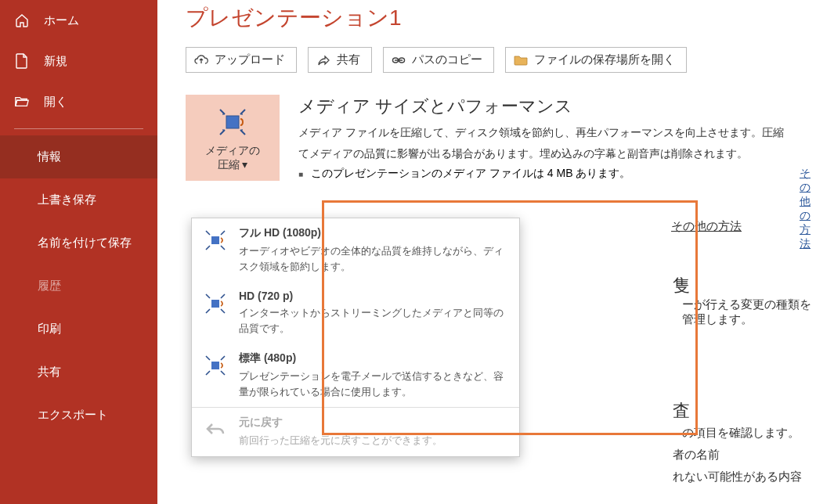 This screenshot has height=504, width=816. What do you see at coordinates (215, 430) in the screenshot?
I see `undo-icon` at bounding box center [215, 430].